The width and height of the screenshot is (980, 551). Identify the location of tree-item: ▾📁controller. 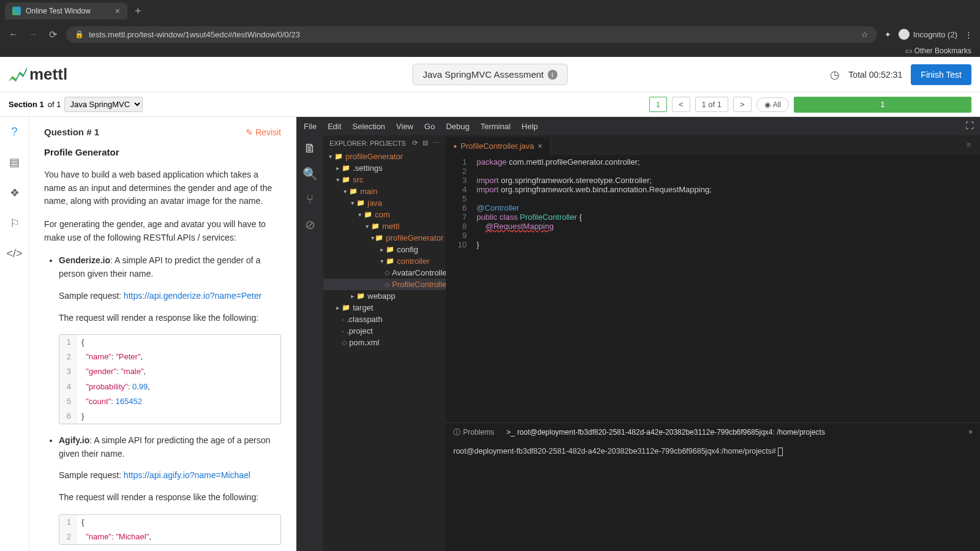
(385, 261).